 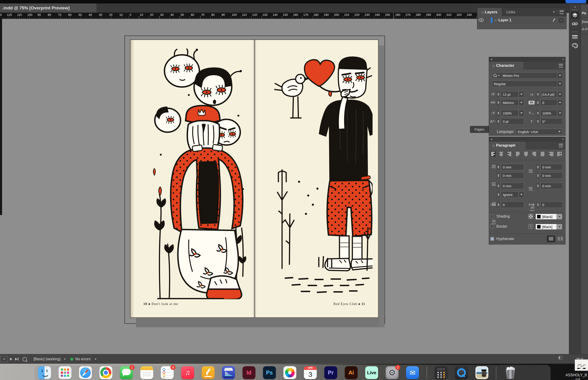 I want to click on leading-stepper, so click(x=538, y=94).